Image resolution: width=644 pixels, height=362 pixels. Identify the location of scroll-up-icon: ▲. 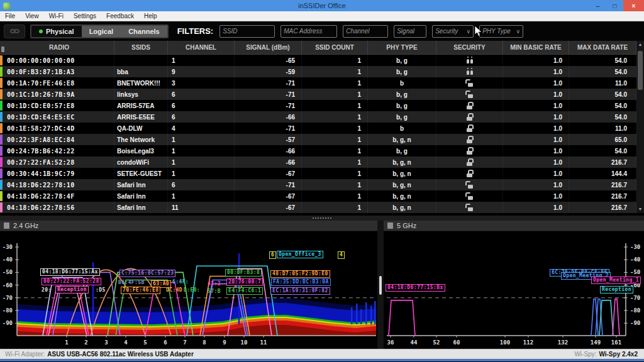
(640, 45).